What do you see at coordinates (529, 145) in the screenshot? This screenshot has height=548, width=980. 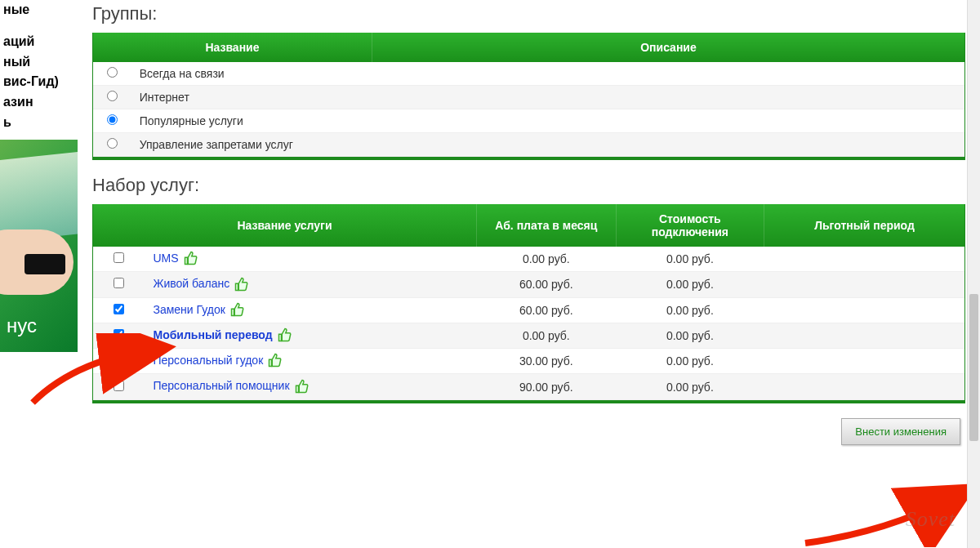 I see `table-row: Управление запретами услуг` at bounding box center [529, 145].